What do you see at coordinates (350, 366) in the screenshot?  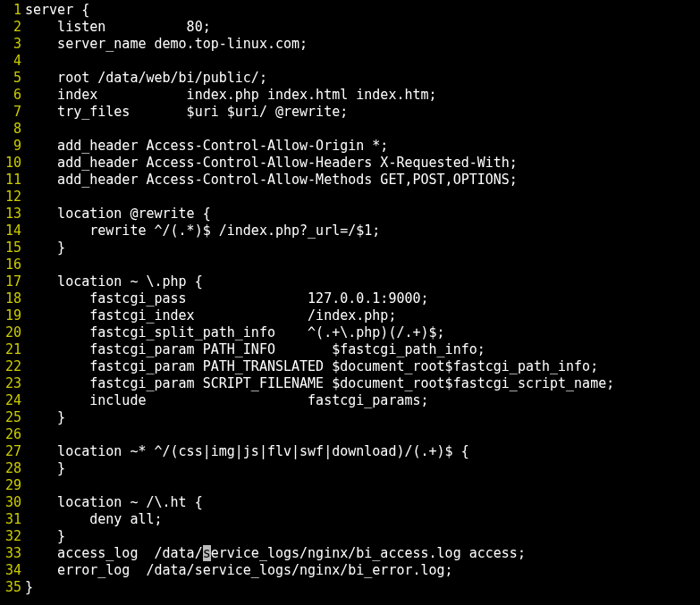 I see `code-line: 22 fastcgi_param PATH_TRANSLATED $docume…` at bounding box center [350, 366].